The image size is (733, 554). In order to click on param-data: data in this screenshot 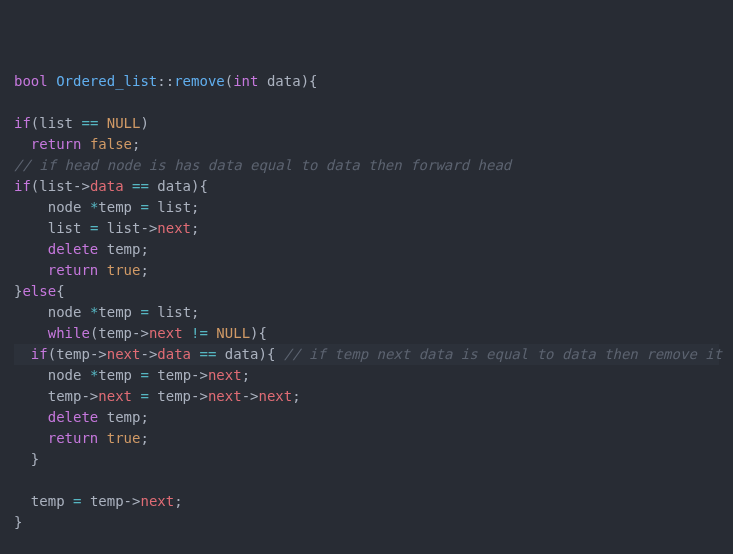, I will do `click(284, 81)`.